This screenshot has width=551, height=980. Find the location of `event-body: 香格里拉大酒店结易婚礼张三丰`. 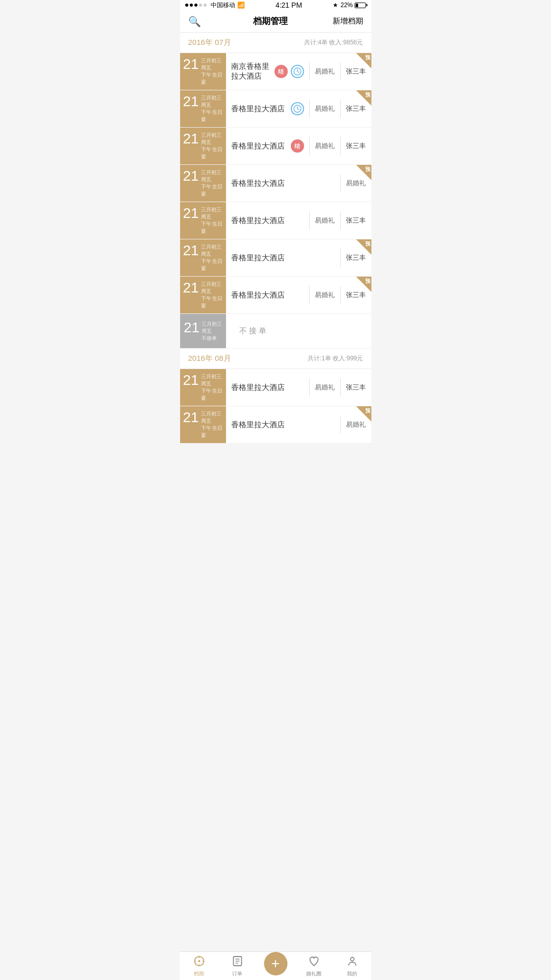

event-body: 香格里拉大酒店结易婚礼张三丰 is located at coordinates (299, 146).